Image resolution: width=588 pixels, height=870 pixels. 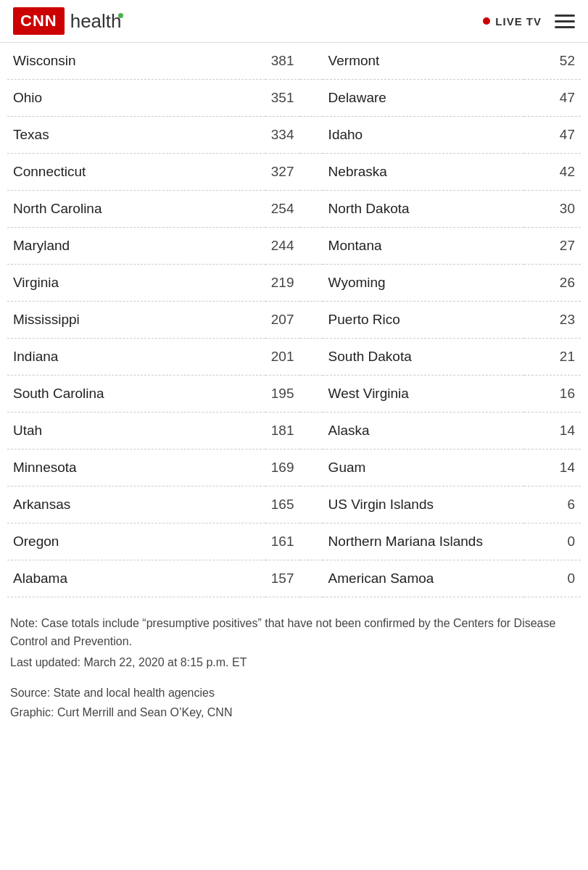 What do you see at coordinates (512, 22) in the screenshot?
I see `live-tv-button: LIVE TV` at bounding box center [512, 22].